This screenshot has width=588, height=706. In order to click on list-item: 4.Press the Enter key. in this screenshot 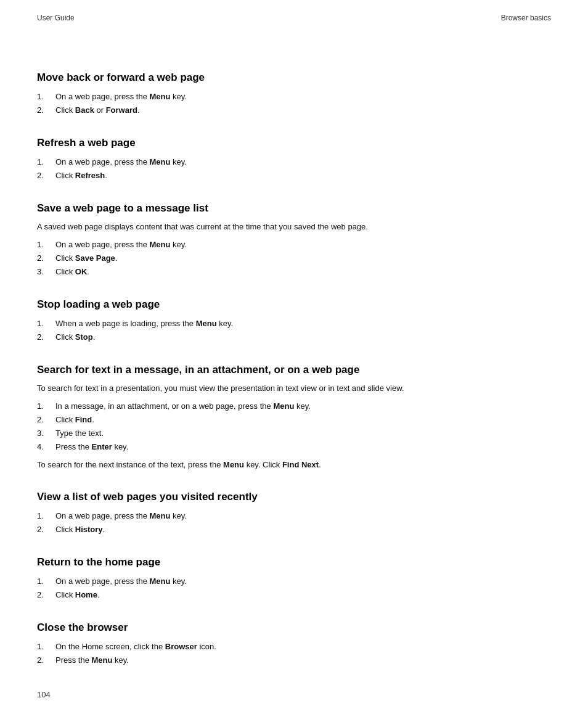, I will do `click(294, 447)`.